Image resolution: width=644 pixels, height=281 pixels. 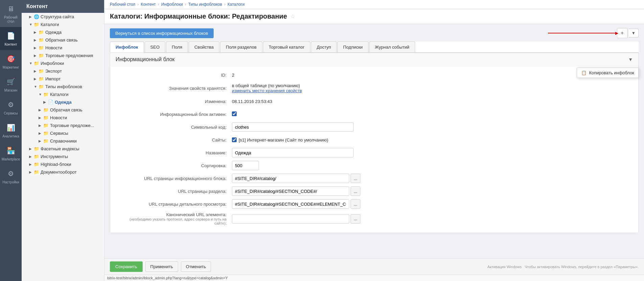 What do you see at coordinates (293, 153) in the screenshot?
I see `name-input` at bounding box center [293, 153].